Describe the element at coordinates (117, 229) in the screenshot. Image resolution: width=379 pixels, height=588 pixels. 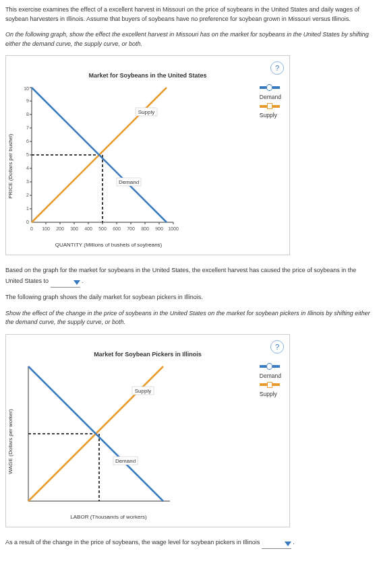
I see `svg-text: 600` at that location.